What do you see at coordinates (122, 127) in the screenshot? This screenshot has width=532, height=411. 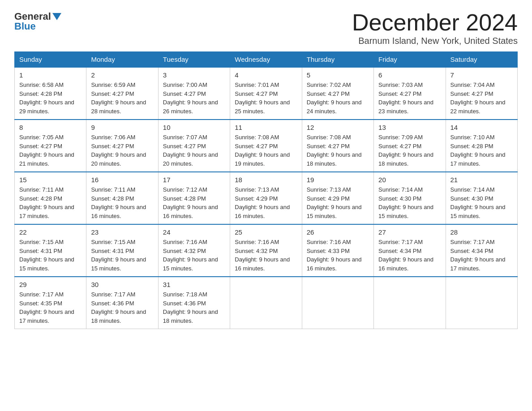 I see `day-number: 9` at bounding box center [122, 127].